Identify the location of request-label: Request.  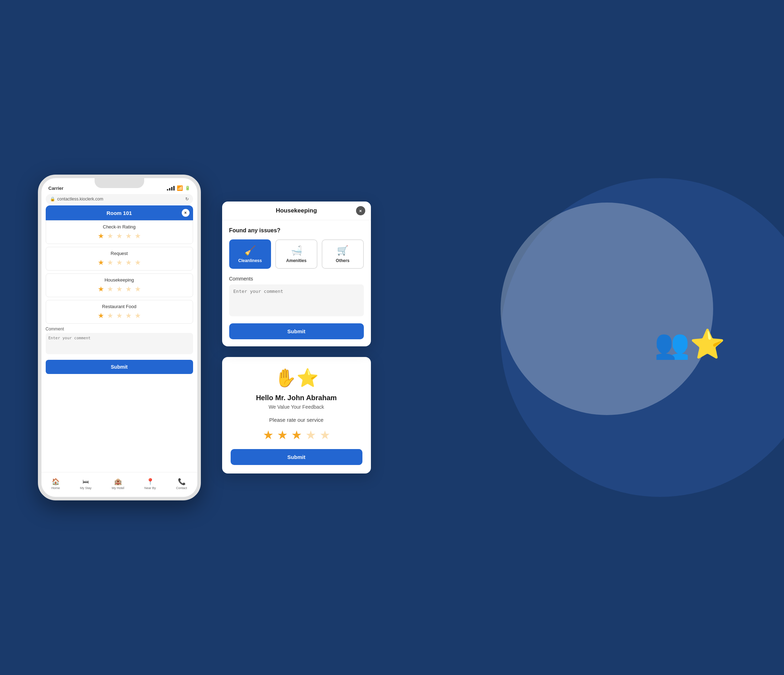
(120, 253).